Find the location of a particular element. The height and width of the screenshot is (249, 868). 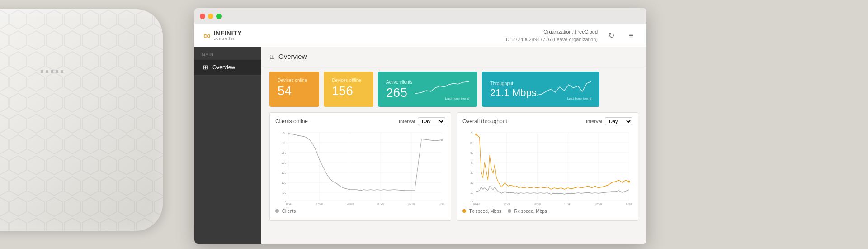

tx-dot is located at coordinates (464, 211).